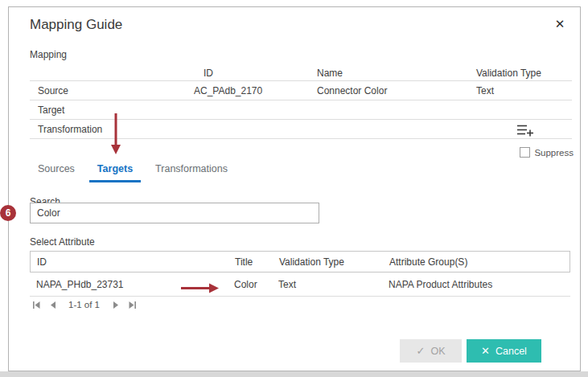 The width and height of the screenshot is (588, 377). Describe the element at coordinates (256, 73) in the screenshot. I see `mapping-header-id: ID` at that location.